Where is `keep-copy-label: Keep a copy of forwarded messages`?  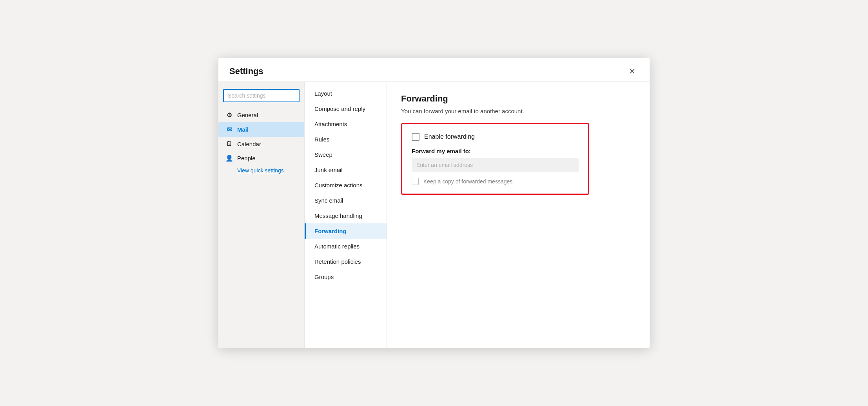 keep-copy-label: Keep a copy of forwarded messages is located at coordinates (468, 181).